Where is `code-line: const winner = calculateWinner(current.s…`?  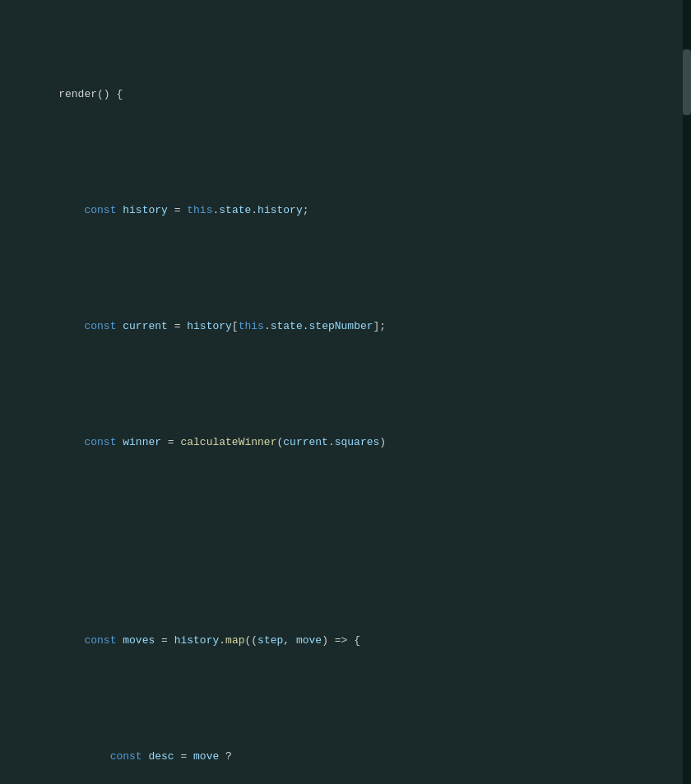 code-line: const winner = calculateWinner(current.s… is located at coordinates (346, 443).